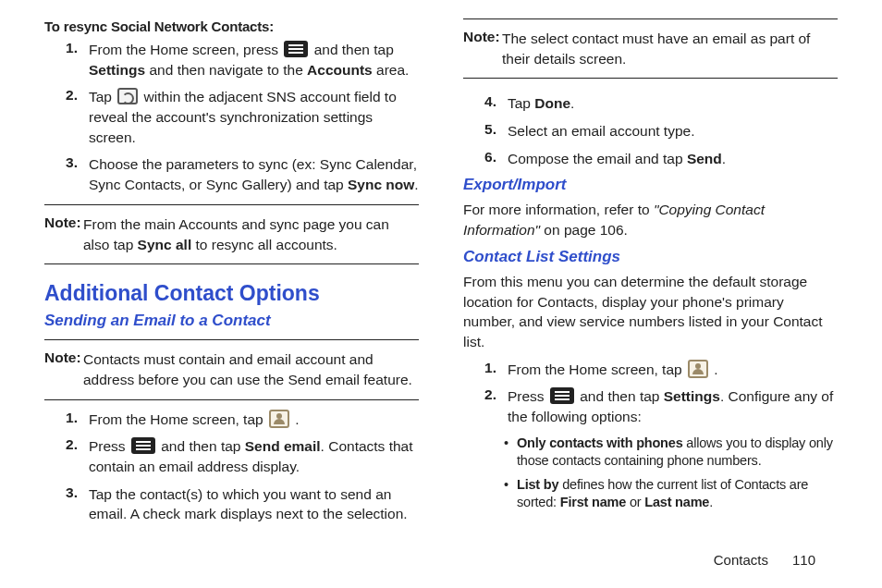  Describe the element at coordinates (558, 209) in the screenshot. I see `text: For more information, refer to` at that location.